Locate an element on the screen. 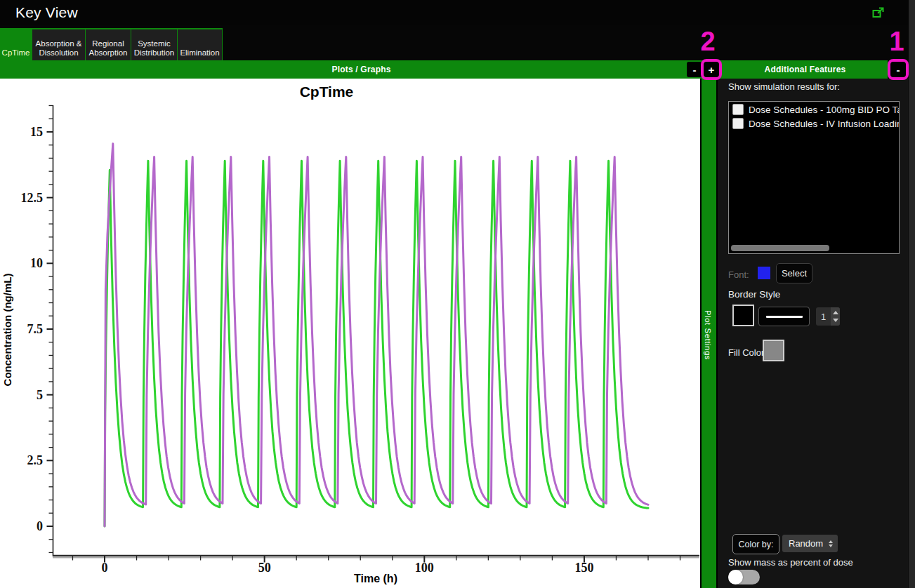  border-line-style-select is located at coordinates (784, 316).